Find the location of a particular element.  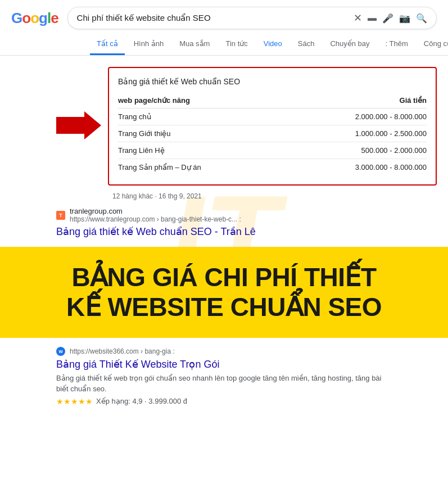

result-1-favicon: T is located at coordinates (61, 215).